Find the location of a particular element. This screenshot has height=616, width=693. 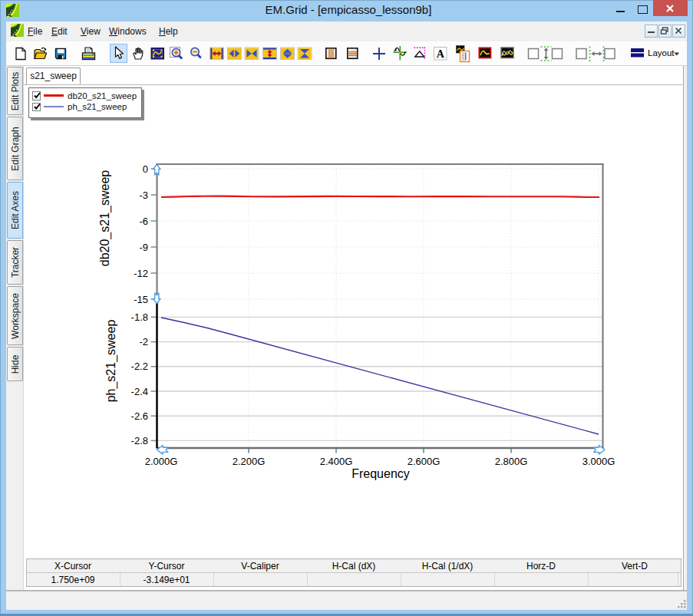

svg-text: -15 is located at coordinates (141, 299).